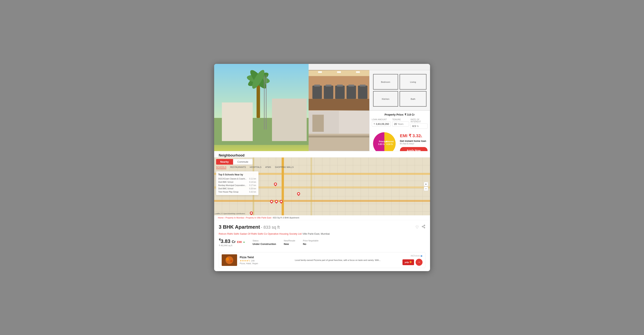 The image size is (644, 335). Describe the element at coordinates (416, 256) in the screenshot. I see `ad-choices-label: AdChoices ▶` at that location.